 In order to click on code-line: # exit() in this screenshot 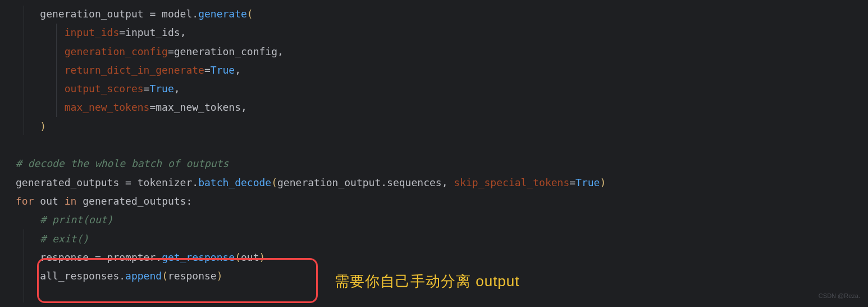, I will do `click(52, 238)`.